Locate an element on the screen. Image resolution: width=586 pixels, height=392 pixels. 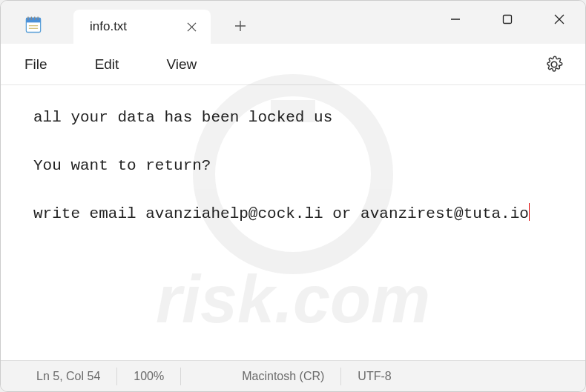
maximize-button is located at coordinates (507, 19).